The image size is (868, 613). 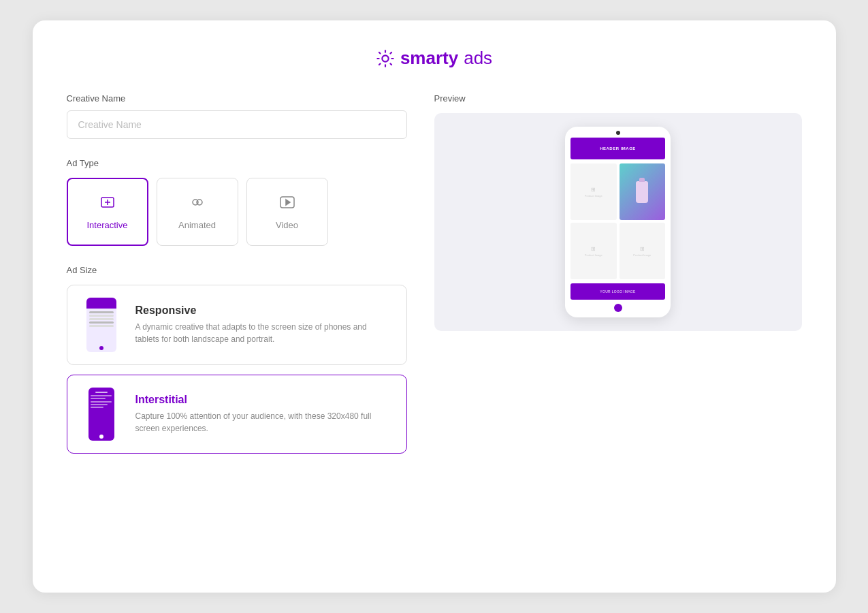 What do you see at coordinates (434, 59) in the screenshot?
I see `logo: smartyads` at bounding box center [434, 59].